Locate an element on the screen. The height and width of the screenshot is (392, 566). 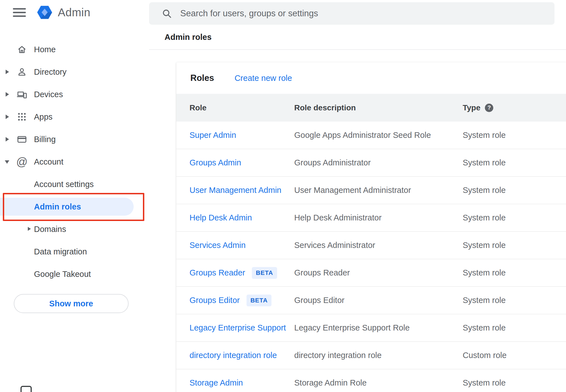
sidebar-item-devices: Devices is located at coordinates (75, 94).